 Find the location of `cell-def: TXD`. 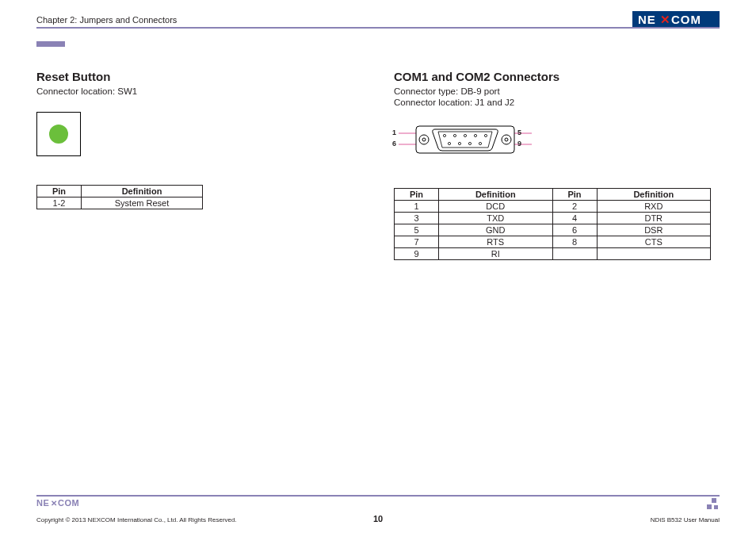

cell-def: TXD is located at coordinates (496, 219).